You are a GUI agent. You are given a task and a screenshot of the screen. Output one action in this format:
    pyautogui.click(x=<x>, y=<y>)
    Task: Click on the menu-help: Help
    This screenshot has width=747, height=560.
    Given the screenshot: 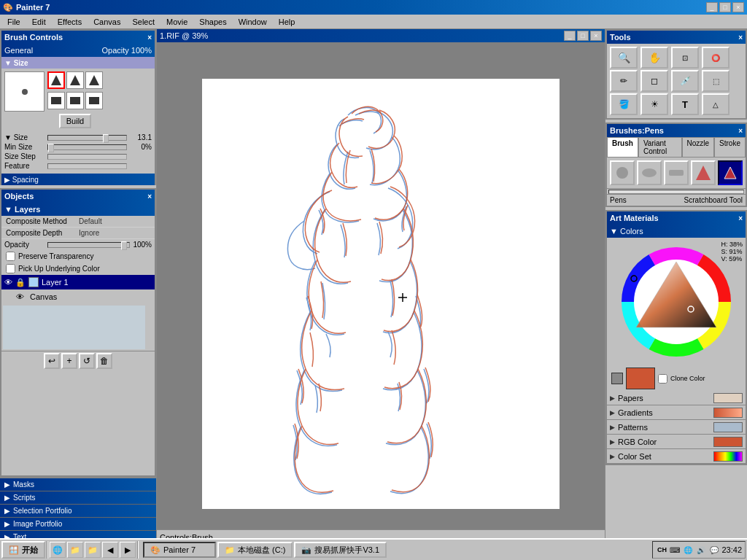 What is the action you would take?
    pyautogui.click(x=287, y=22)
    